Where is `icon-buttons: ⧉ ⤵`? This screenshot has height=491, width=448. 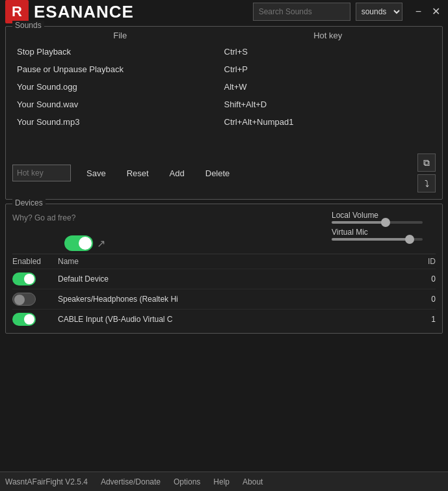
icon-buttons: ⧉ ⤵ is located at coordinates (427, 173).